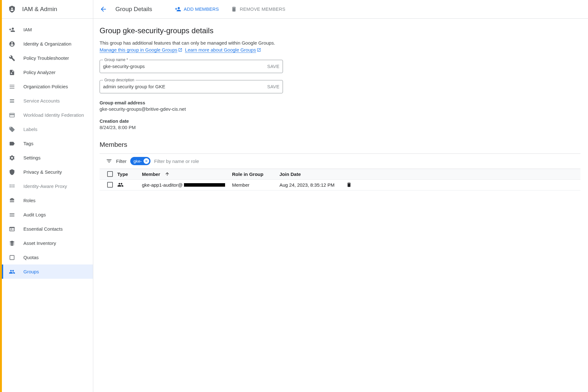 The height and width of the screenshot is (392, 588). I want to click on members-table: Type Member Role in Group Join Date, so click(340, 180).